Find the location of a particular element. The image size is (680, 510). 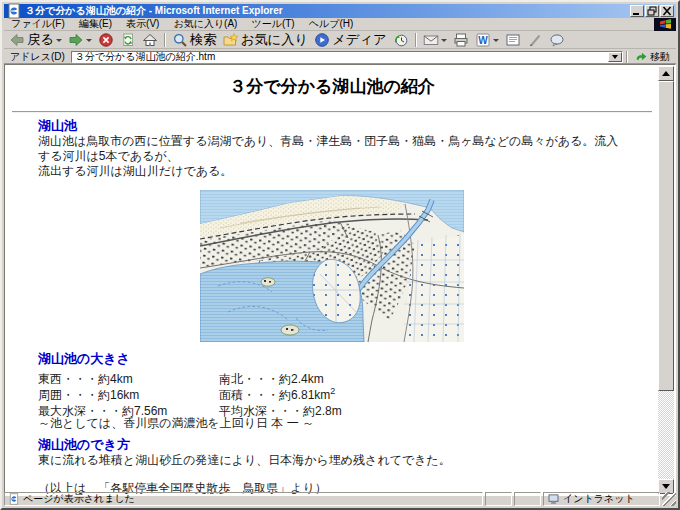

forward-dropdown-icon is located at coordinates (89, 42).